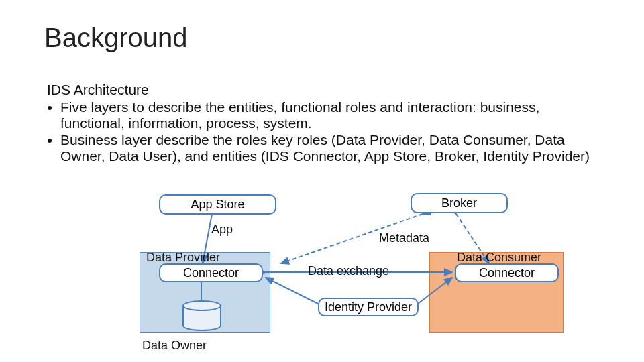  Describe the element at coordinates (222, 229) in the screenshot. I see `app-label: App` at that location.